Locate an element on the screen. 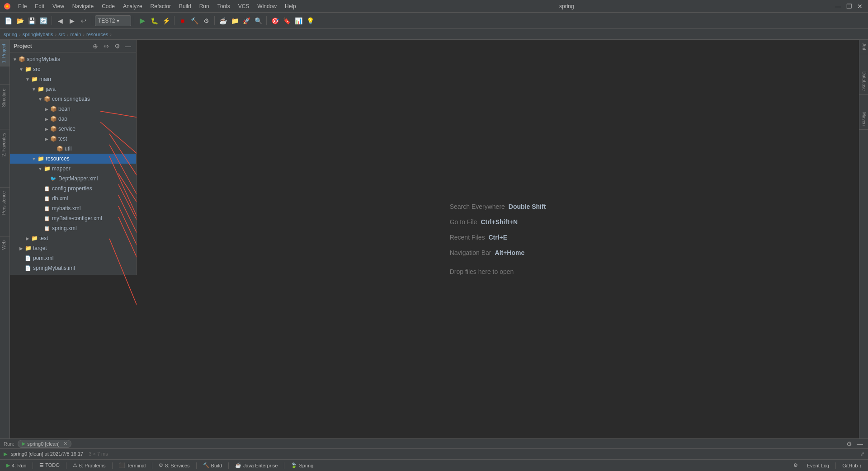  menu-edit: Edit is located at coordinates (40, 6).